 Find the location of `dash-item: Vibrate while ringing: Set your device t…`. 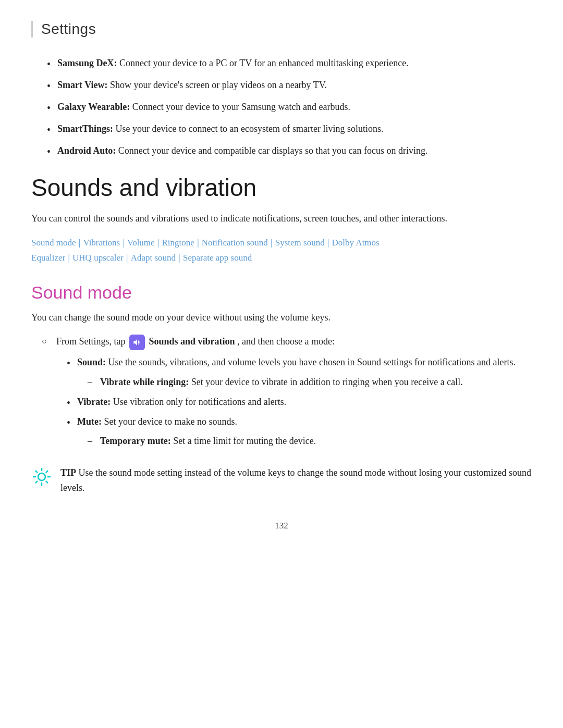

dash-item: Vibrate while ringing: Set your device t… is located at coordinates (310, 382).